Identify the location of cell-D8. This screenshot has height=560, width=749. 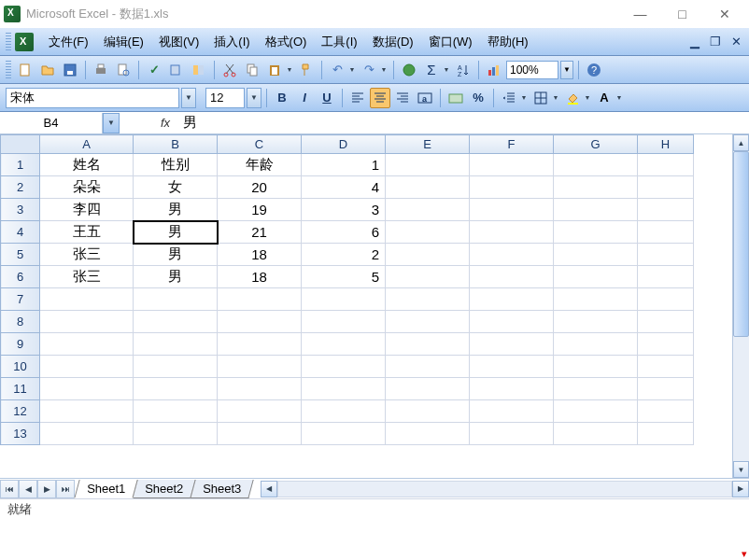
(344, 322).